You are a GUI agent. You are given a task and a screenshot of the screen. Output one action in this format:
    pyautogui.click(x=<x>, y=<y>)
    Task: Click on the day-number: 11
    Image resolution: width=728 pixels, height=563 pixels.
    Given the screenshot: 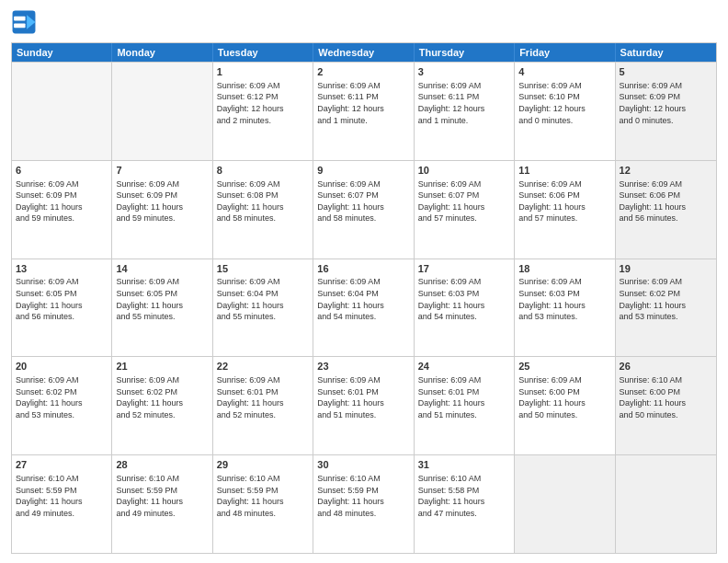 What is the action you would take?
    pyautogui.click(x=564, y=171)
    